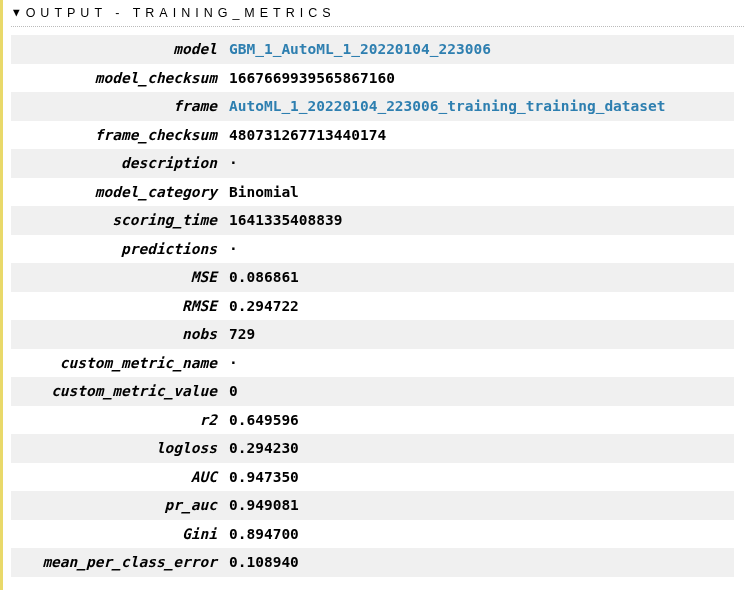 This screenshot has width=744, height=590. Describe the element at coordinates (478, 106) in the screenshot. I see `frame-link: AutoML_1_20220104_223006_training_traini…` at that location.